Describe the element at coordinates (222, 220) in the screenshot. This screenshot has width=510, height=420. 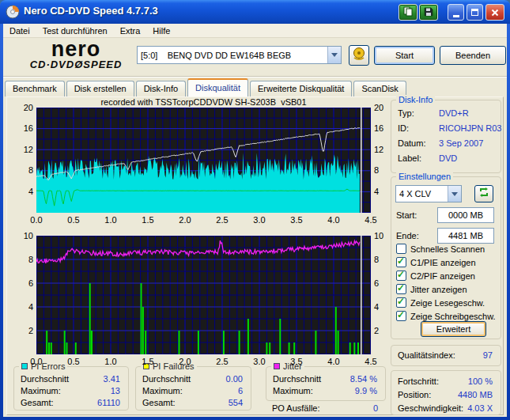
I see `x-tick-label: 2.5` at that location.